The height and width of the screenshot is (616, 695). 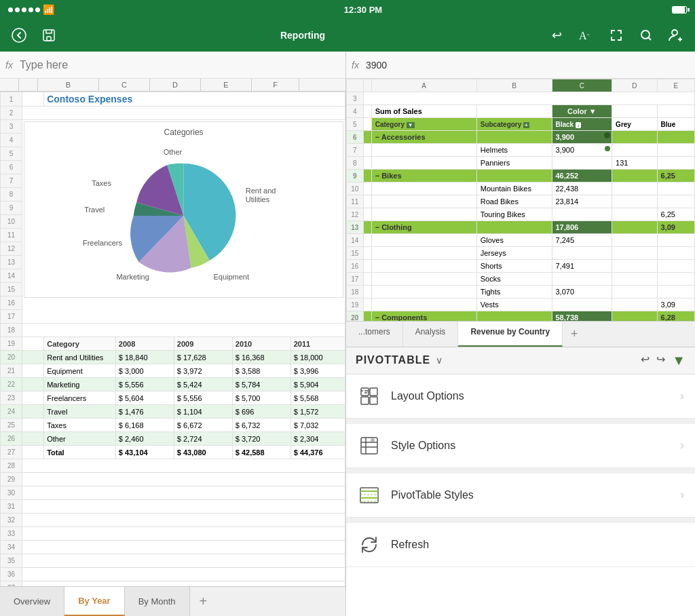 I want to click on pivottable-section-header: PIVOTTABLE ∨ ↩ ↪ ▼, so click(x=521, y=361).